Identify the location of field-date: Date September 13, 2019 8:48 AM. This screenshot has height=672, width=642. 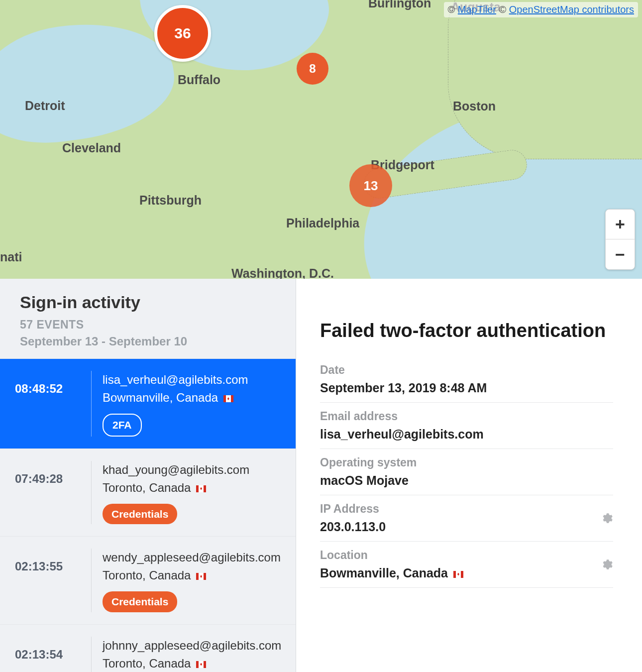
(467, 379).